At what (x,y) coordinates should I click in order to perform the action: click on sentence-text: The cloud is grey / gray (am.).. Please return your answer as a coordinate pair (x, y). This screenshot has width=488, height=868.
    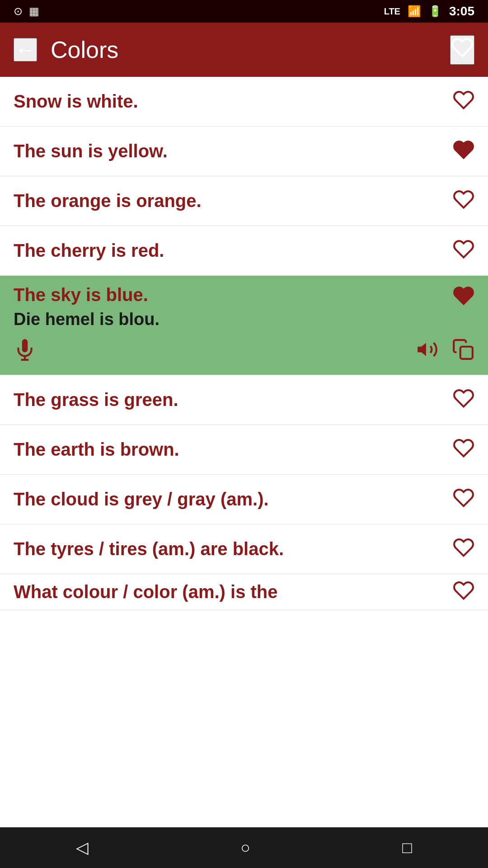
    Looking at the image, I should click on (233, 499).